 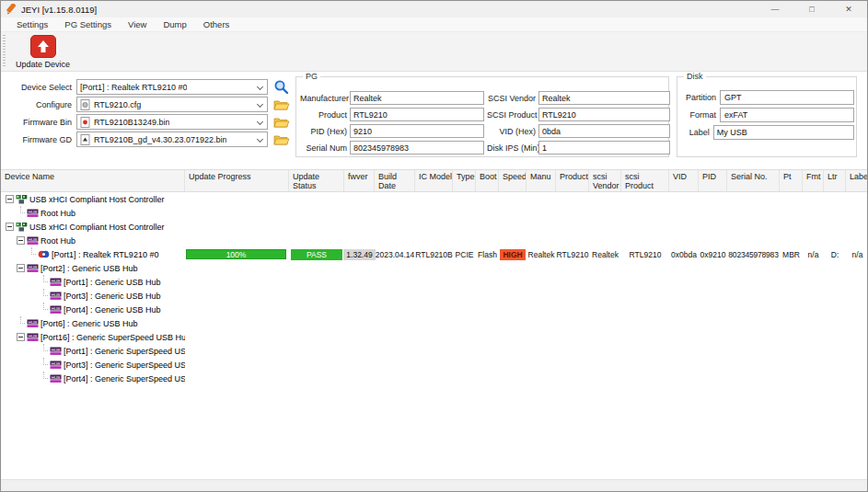 What do you see at coordinates (604, 114) in the screenshot?
I see `scsi-product-field` at bounding box center [604, 114].